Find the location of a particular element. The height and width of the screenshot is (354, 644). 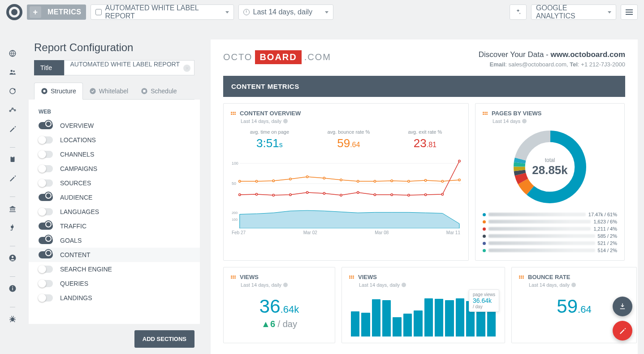

metric-label: avg. bounce rate % is located at coordinates (349, 132).